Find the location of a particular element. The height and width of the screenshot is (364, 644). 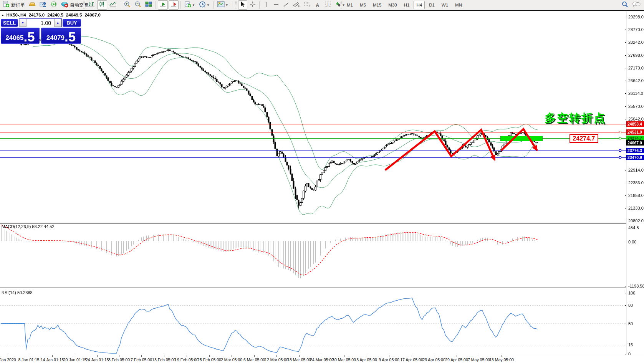

one-click-trading-panel: SELL ▼ 1.00 ▲ BUY 24065 .5 24079 .5 is located at coordinates (41, 33).